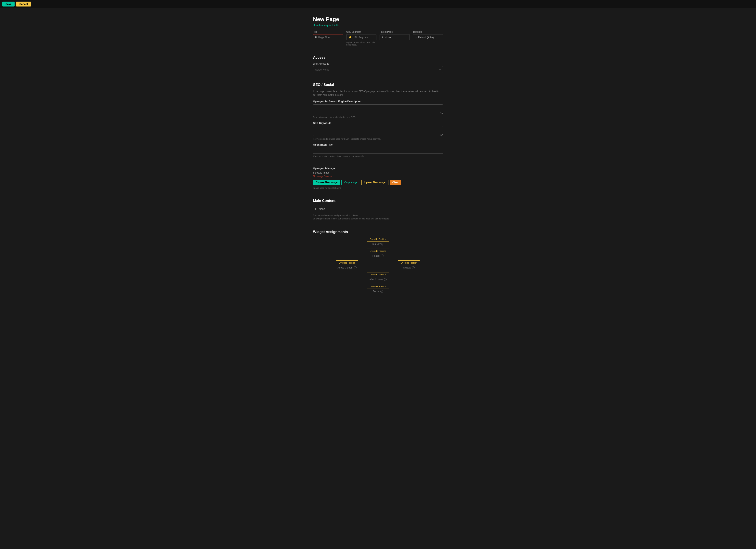 The width and height of the screenshot is (756, 549). Describe the element at coordinates (328, 38) in the screenshot. I see `title-field-group: Title H` at that location.